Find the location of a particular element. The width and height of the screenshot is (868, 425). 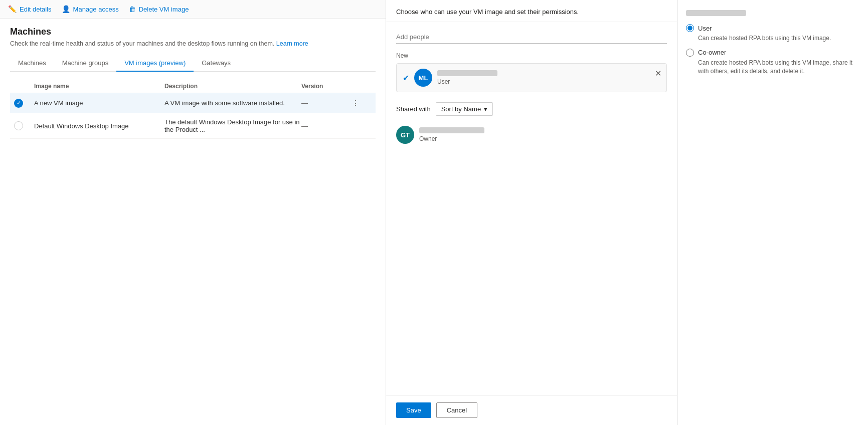

delete-icon: 🗑 is located at coordinates (132, 9).